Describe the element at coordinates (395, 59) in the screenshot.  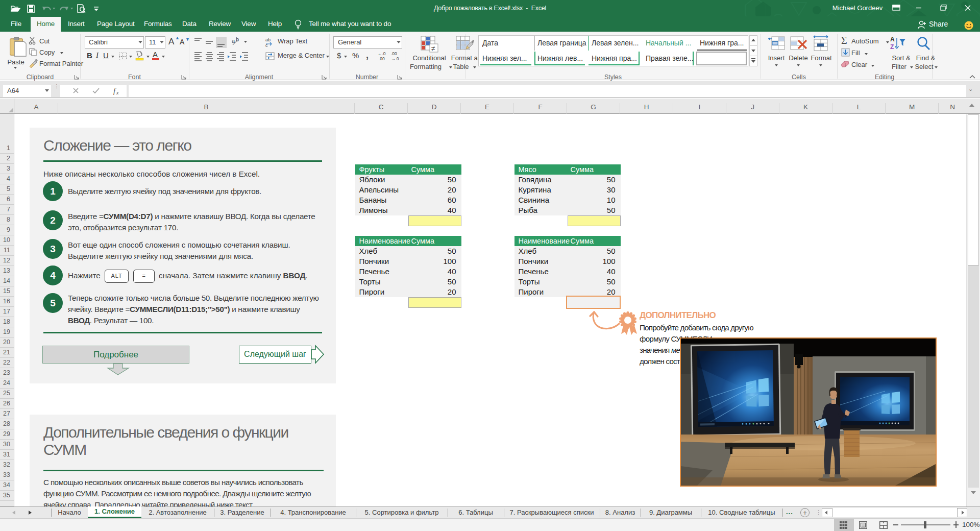
I see `svg-text: →.0` at that location.